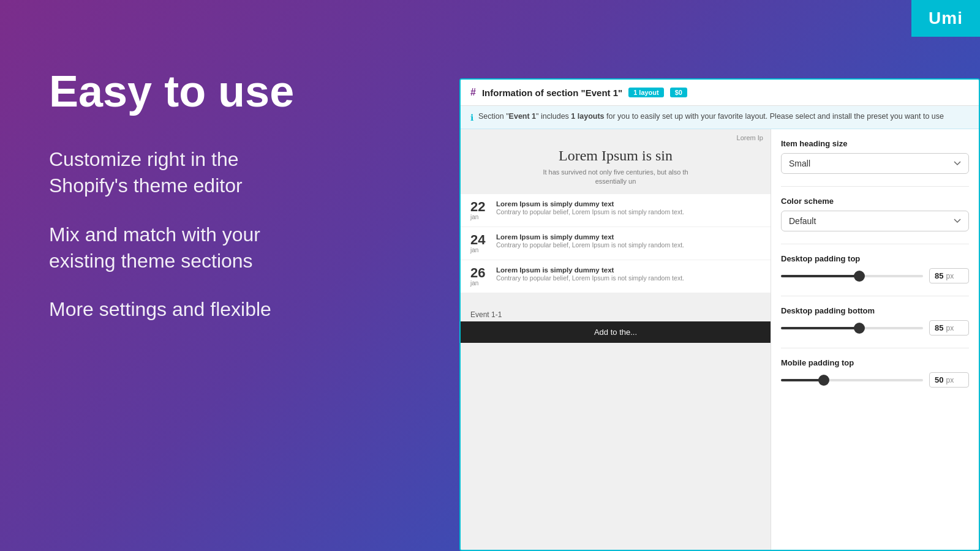  Describe the element at coordinates (616, 277) in the screenshot. I see `table-row: 26 Jan Lorem Ipsum is simply dummy text …` at that location.